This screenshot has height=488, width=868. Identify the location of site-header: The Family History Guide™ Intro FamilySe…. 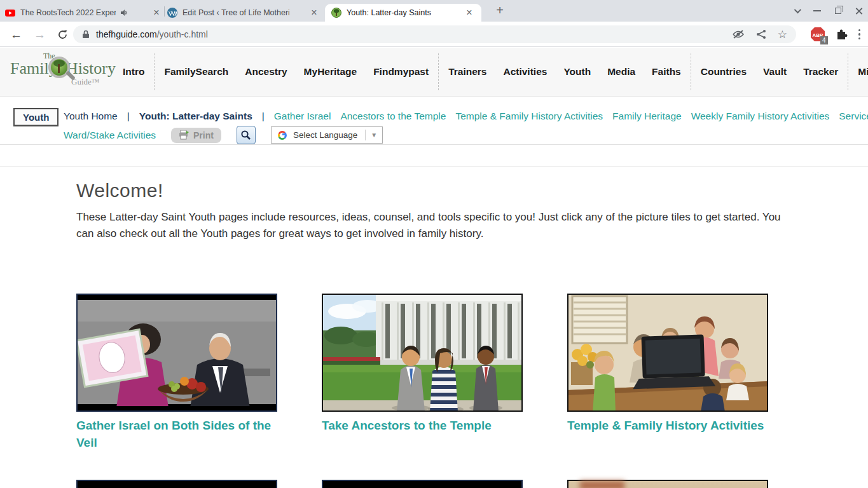
(434, 72).